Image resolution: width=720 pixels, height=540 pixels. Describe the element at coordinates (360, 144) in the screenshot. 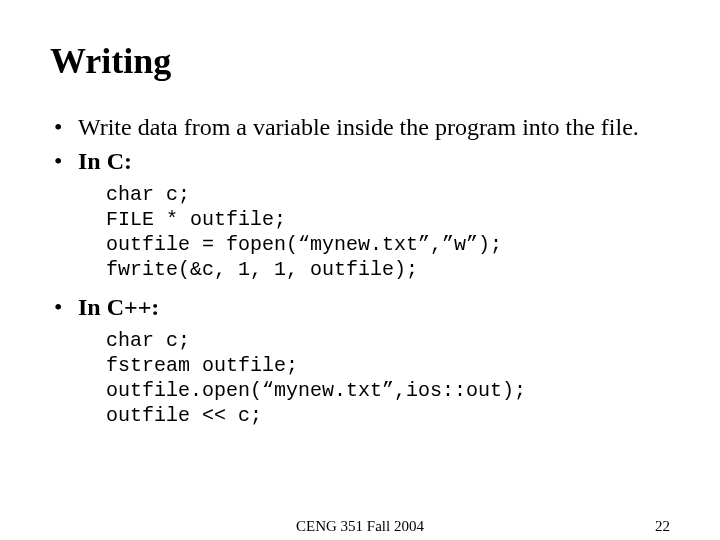

I see `bullet-list: • Write data from a variable inside the …` at that location.